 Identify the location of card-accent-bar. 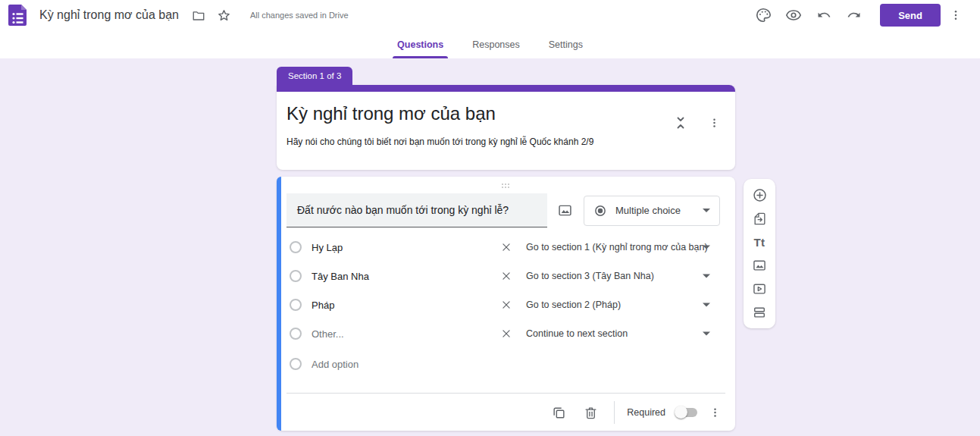
(506, 88).